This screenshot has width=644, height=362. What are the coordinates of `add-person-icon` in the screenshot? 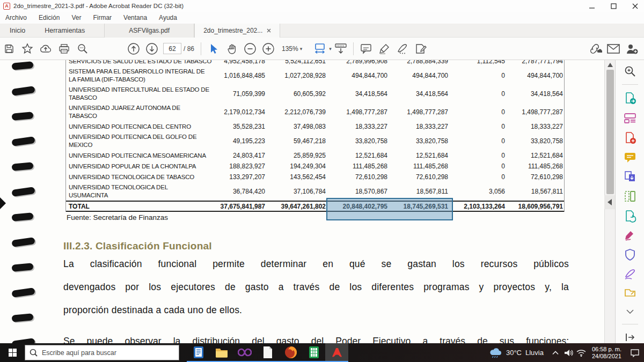 It's located at (632, 49).